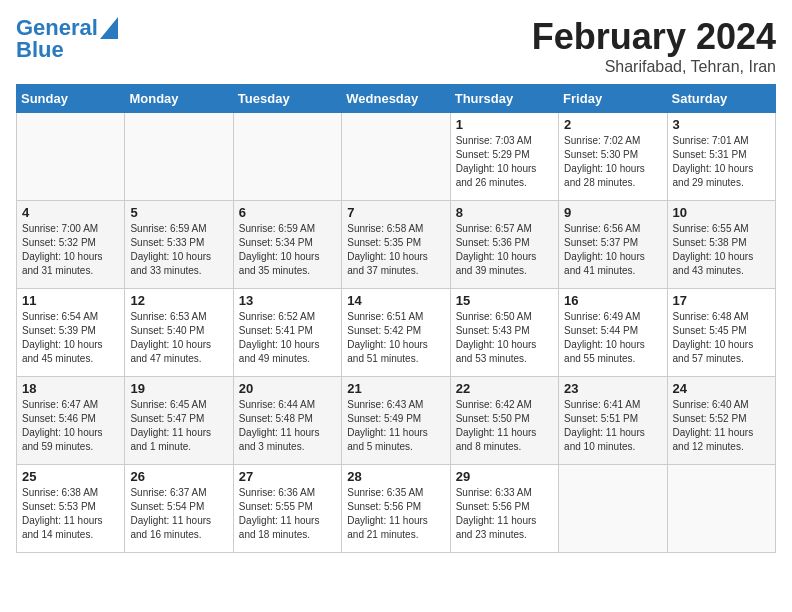 This screenshot has width=792, height=612. Describe the element at coordinates (612, 426) in the screenshot. I see `day-info: Sunrise: 6:41 AMSunset: 5:51 PMDaylight:…` at that location.